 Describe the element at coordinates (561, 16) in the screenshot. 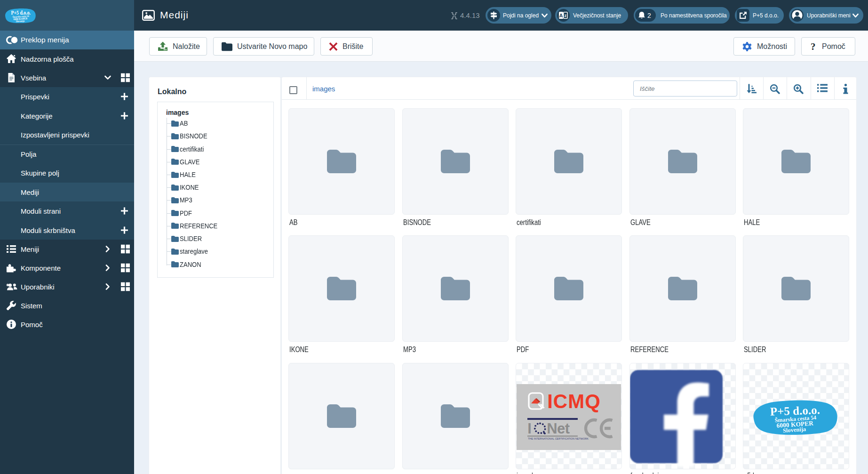

I see `svg-text: A` at that location.